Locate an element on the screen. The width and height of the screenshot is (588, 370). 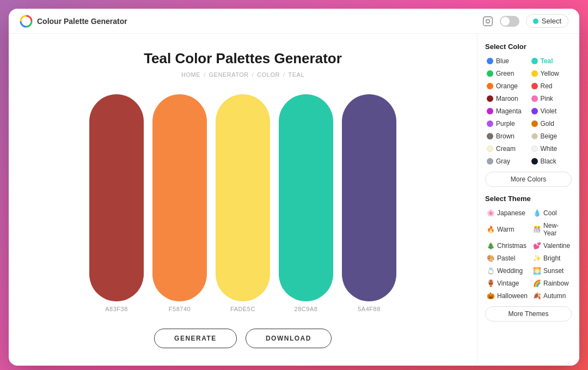
select-theme-title: Select Theme is located at coordinates (528, 198).